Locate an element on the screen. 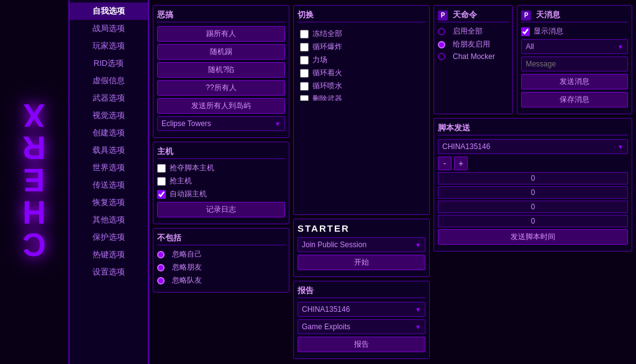  nav-item-9: 世界选项 is located at coordinates (109, 168).